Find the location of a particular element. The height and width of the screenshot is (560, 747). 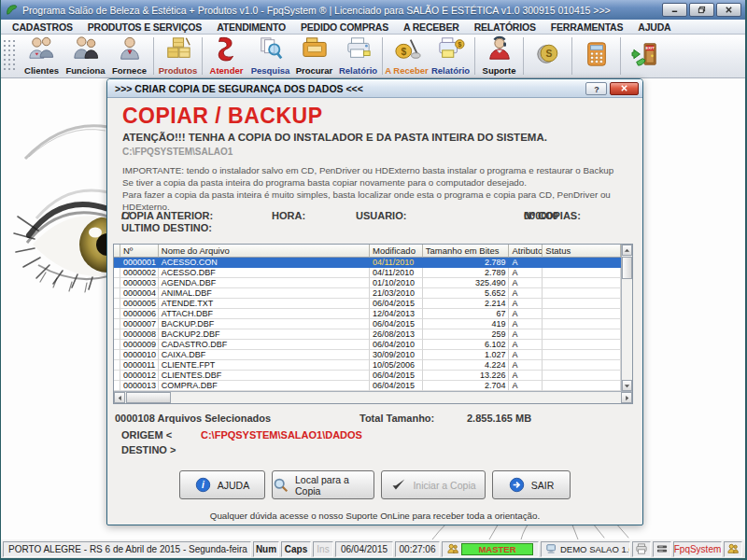

table-row: 0000013COMPRA.DBF06/04/20152.704A is located at coordinates (368, 386).